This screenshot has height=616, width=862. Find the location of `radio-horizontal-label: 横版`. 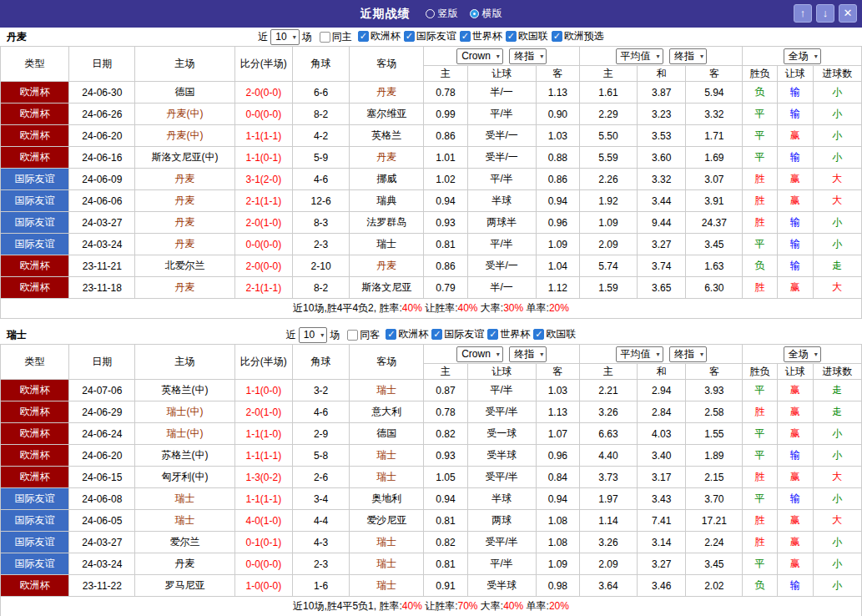

radio-horizontal-label: 横版 is located at coordinates (492, 13).